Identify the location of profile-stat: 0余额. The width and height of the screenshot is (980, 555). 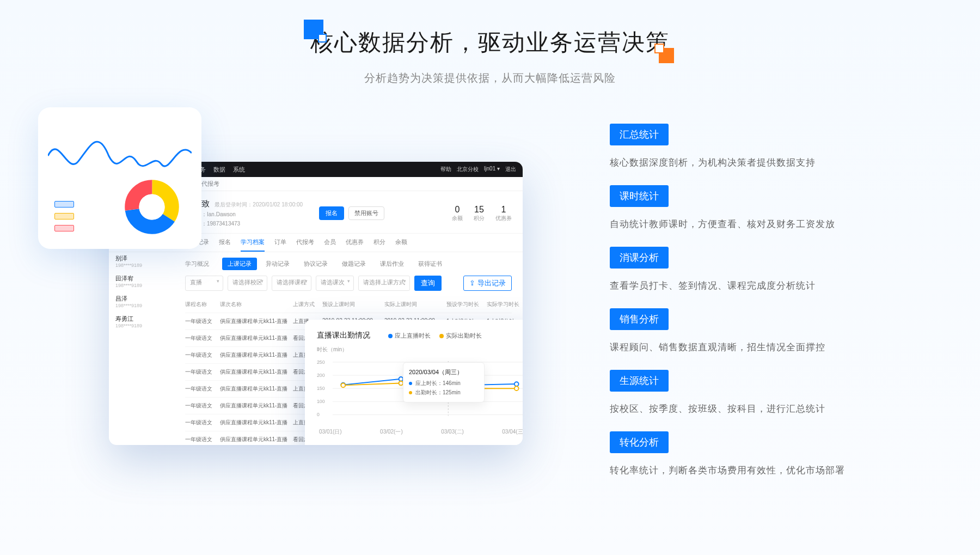
(457, 214).